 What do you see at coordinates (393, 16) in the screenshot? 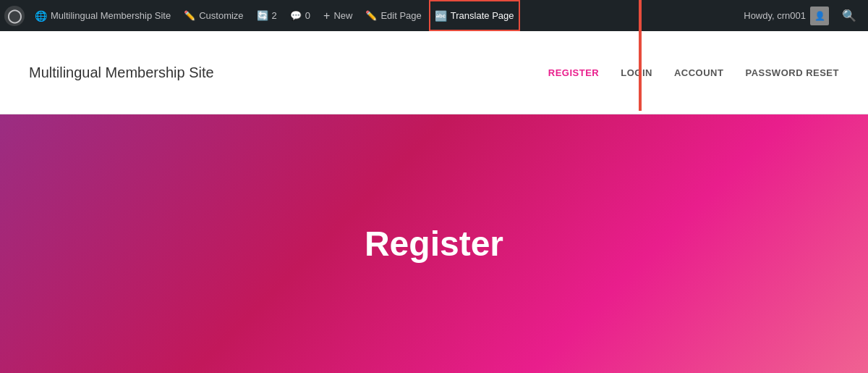
I see `edit-page-button: ✏️ Edit Page` at bounding box center [393, 16].